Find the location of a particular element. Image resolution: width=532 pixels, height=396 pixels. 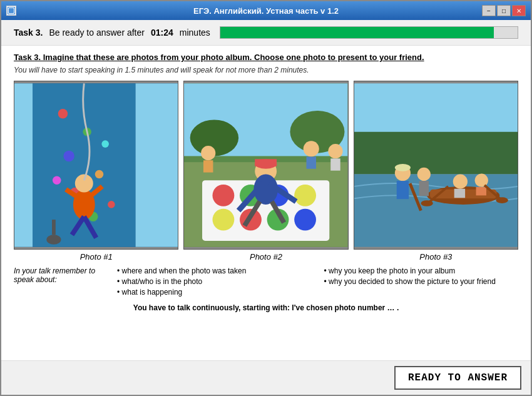

starting-text: You have to talk continuously, starting … is located at coordinates (266, 308).